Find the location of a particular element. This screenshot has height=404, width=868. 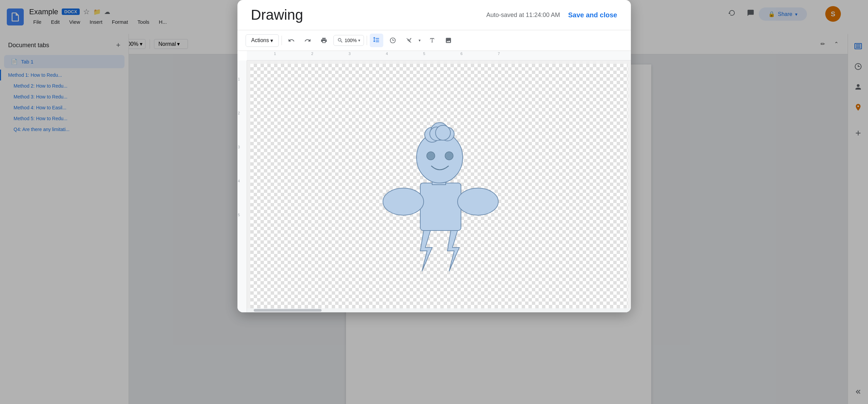

ruler-label-3: 3 is located at coordinates (350, 54).